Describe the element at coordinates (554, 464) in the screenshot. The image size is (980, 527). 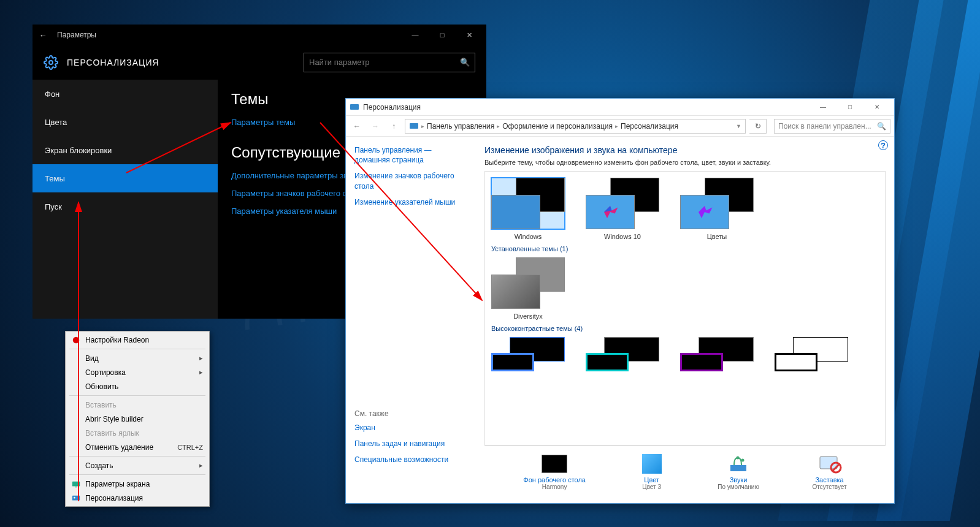
I see `desktop-bg-icon` at that location.